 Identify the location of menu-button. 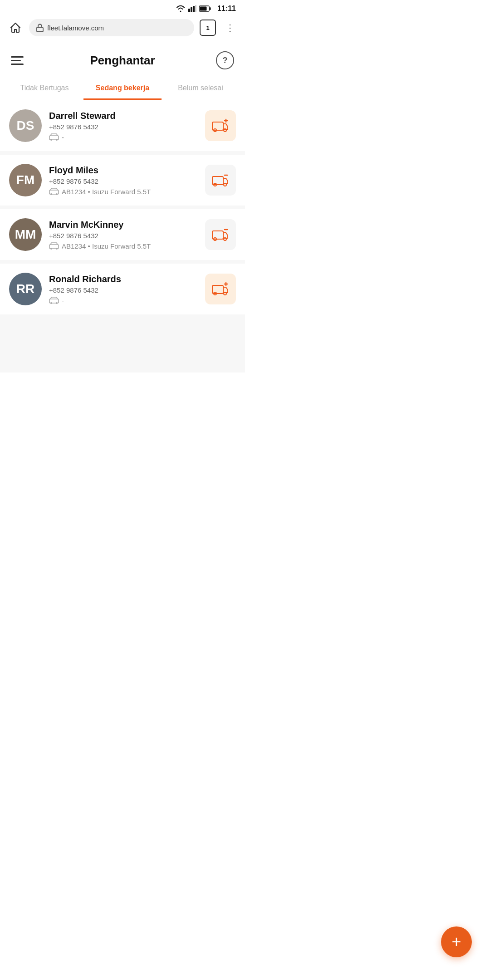
(20, 60).